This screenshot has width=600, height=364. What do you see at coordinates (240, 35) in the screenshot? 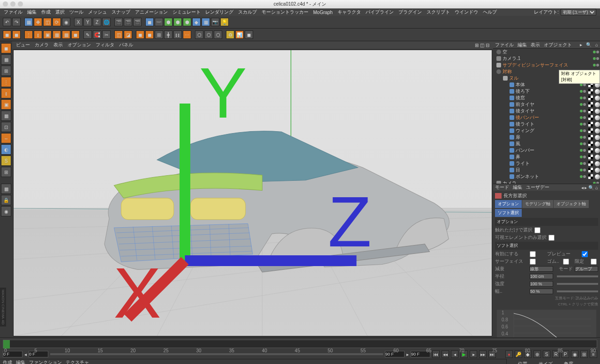
I see `stats-button: 📊` at bounding box center [240, 35].